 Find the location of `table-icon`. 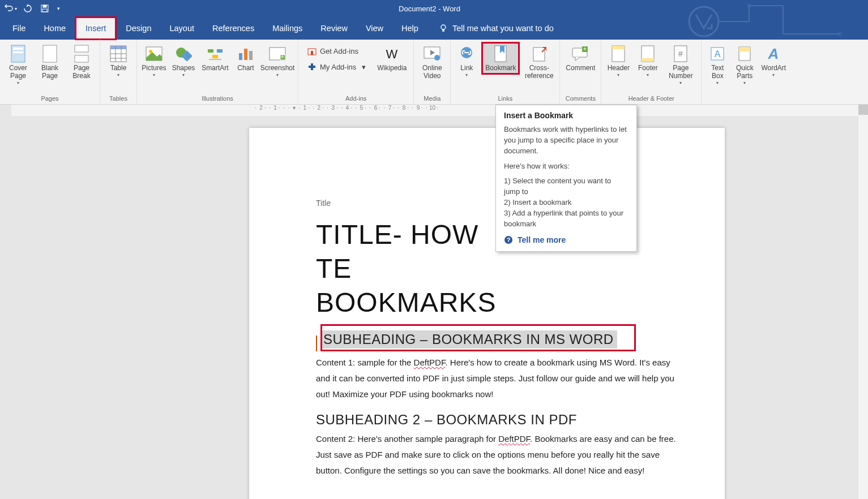

table-icon is located at coordinates (118, 54).